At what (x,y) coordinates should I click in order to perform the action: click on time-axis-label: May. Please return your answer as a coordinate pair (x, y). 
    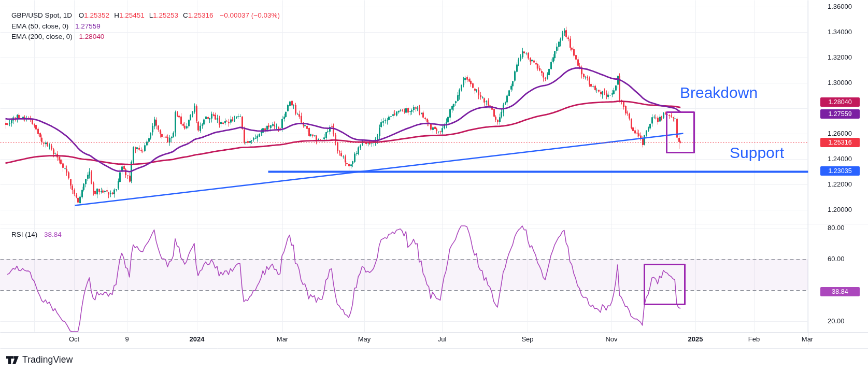
    Looking at the image, I should click on (365, 339).